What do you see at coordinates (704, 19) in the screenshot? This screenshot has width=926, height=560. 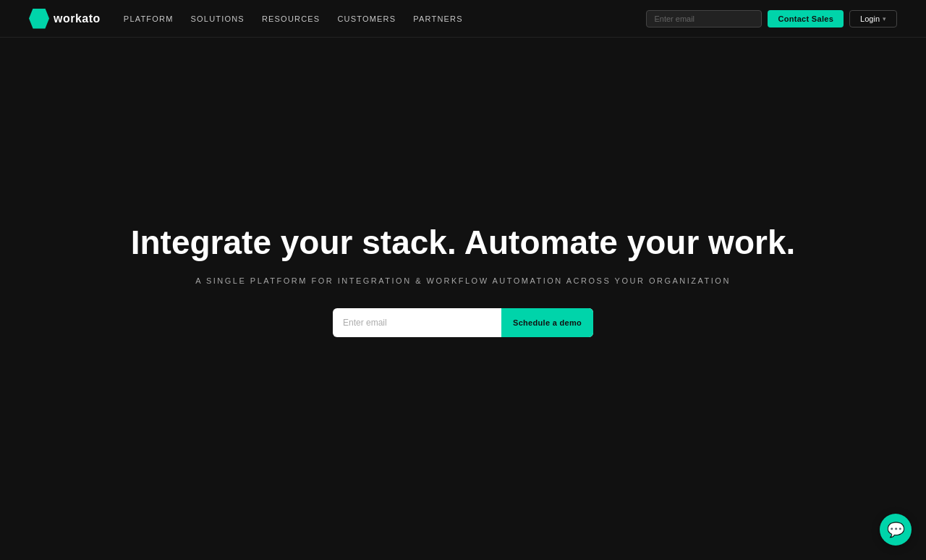 I see `nav-email-input` at bounding box center [704, 19].